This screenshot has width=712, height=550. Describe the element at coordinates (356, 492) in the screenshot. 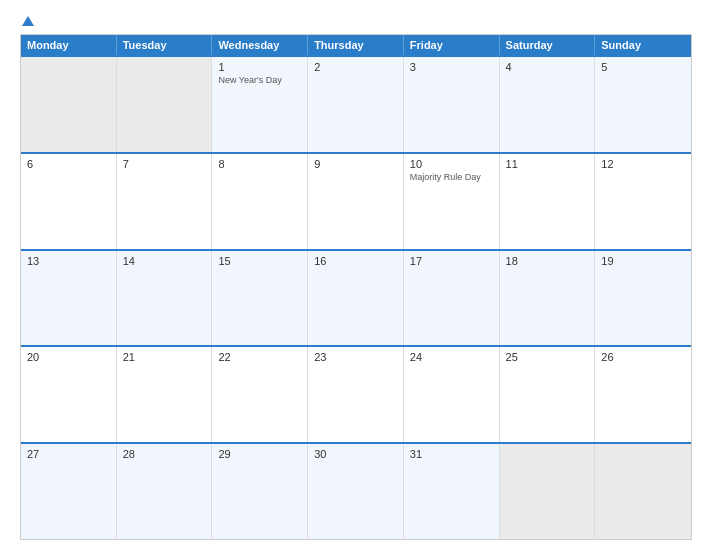

I see `calendar-cell: 30` at that location.